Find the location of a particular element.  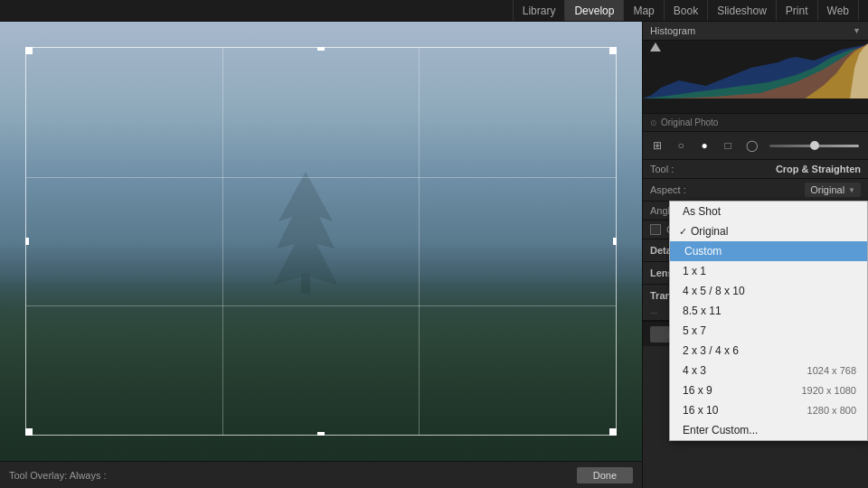

original-photo-label: ⊙ Original Photo is located at coordinates (756, 123).